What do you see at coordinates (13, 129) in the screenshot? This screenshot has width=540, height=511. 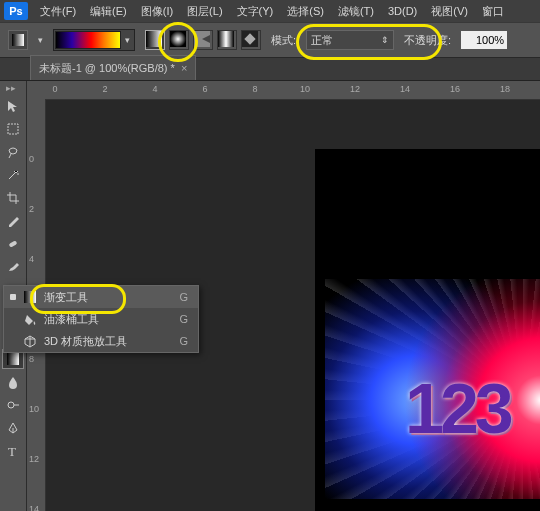 I see `marquee-tool` at bounding box center [13, 129].